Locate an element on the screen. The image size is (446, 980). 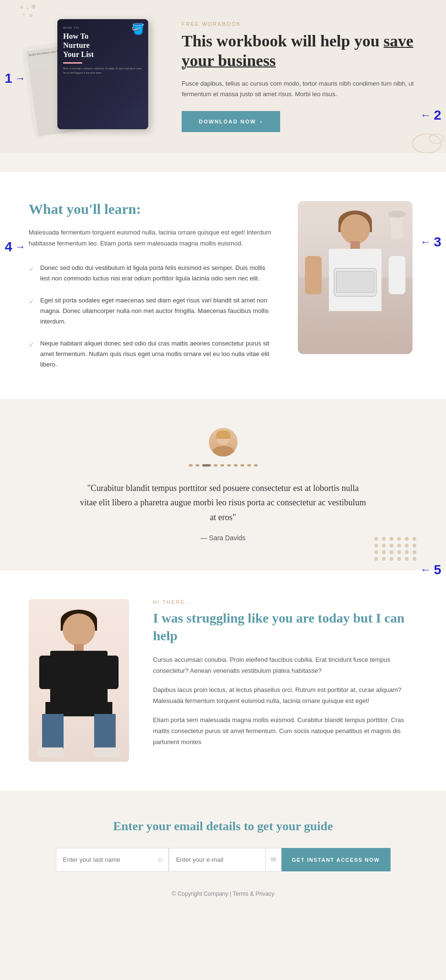
avatar-hair is located at coordinates (223, 434).